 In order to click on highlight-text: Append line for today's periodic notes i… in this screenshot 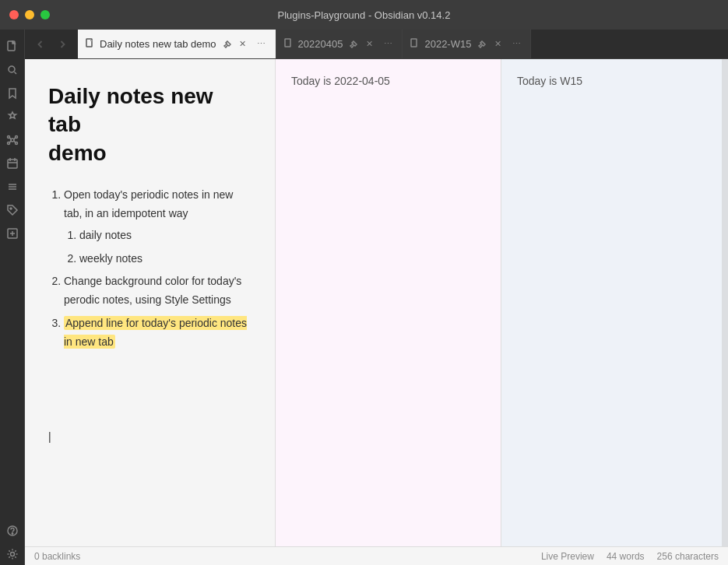, I will do `click(156, 332)`.